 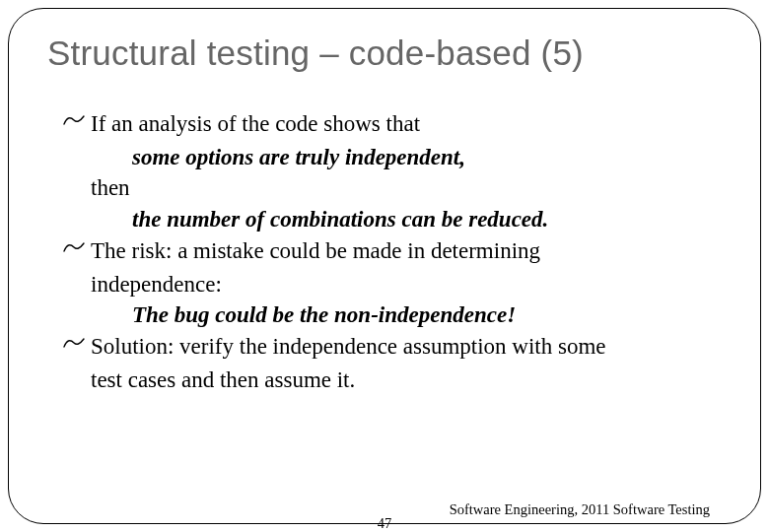 I want to click on bullet-1-text: If an analysis of the code shows that, so click(x=255, y=124).